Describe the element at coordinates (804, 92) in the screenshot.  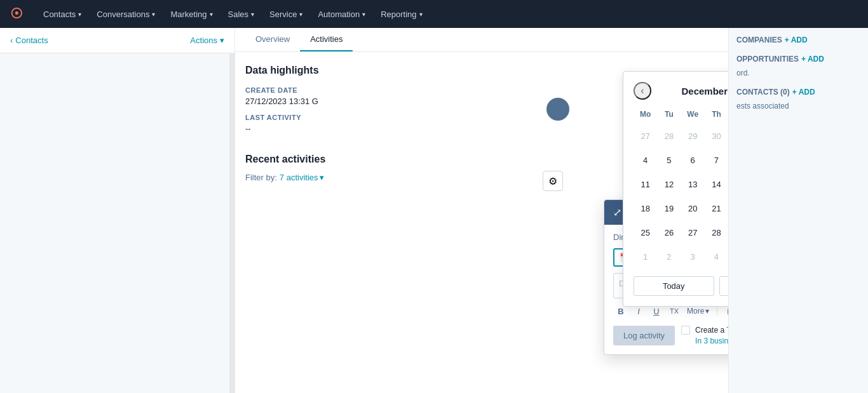
I see `add-contacts-link: + Add` at that location.